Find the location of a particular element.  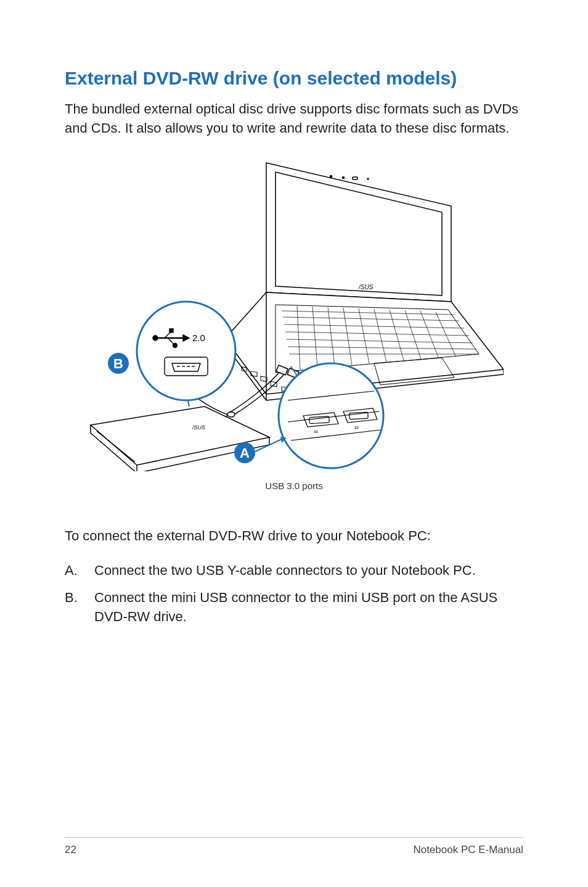

step-letter: B. is located at coordinates (80, 608).